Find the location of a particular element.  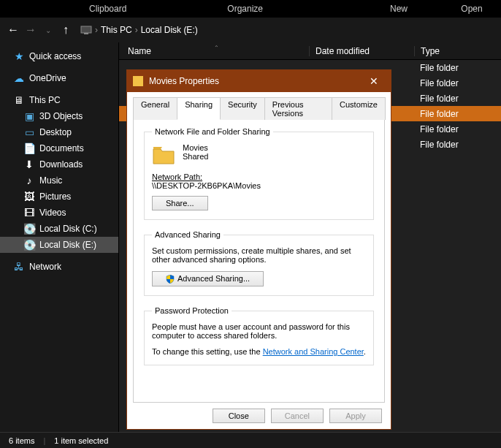

nav-recent: ⌄ is located at coordinates (48, 31).